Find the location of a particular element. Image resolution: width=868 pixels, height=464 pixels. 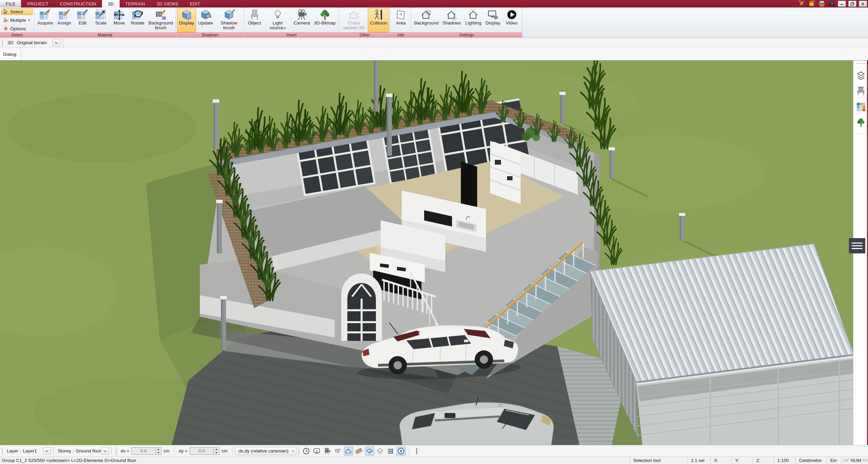

dx-stepper is located at coordinates (158, 451).